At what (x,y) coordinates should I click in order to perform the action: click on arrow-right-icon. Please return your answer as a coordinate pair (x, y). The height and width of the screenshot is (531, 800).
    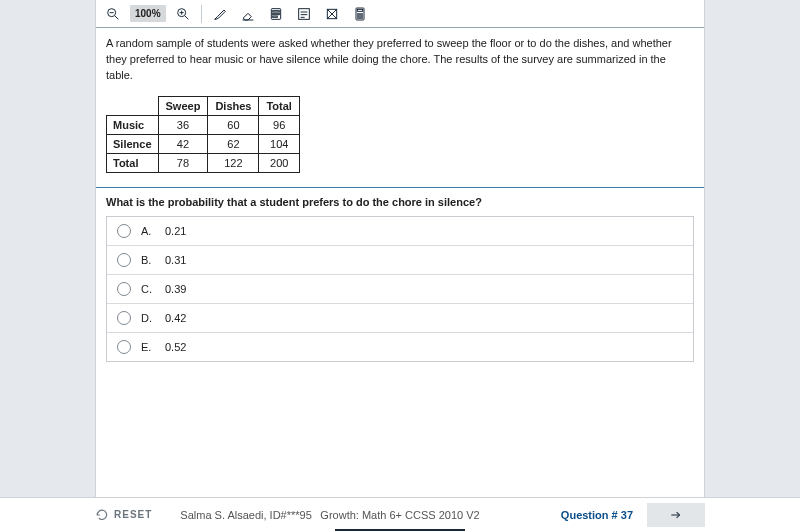
    Looking at the image, I should click on (676, 515).